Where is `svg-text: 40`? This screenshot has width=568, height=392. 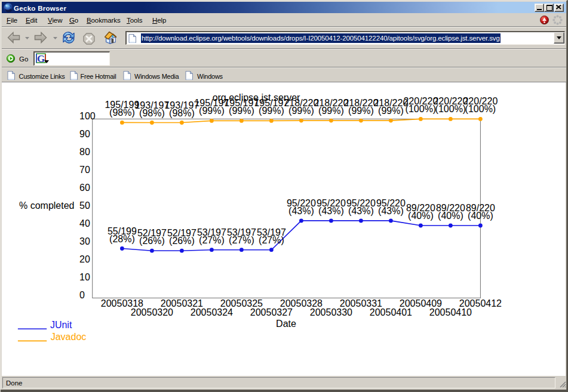 svg-text: 40 is located at coordinates (85, 223).